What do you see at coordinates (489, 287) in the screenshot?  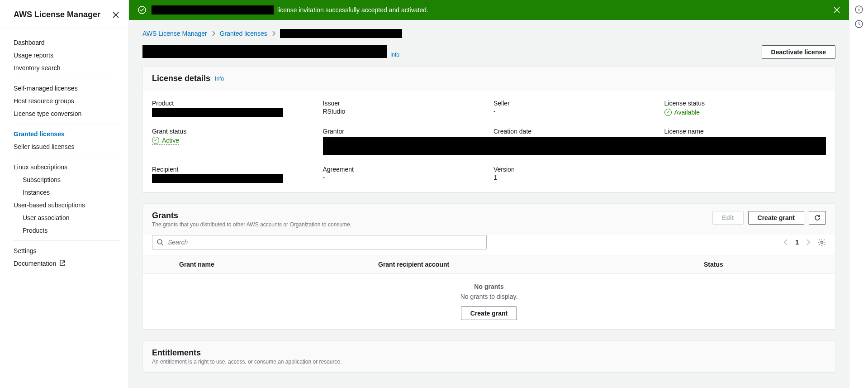 I see `empty-title: No grants` at bounding box center [489, 287].